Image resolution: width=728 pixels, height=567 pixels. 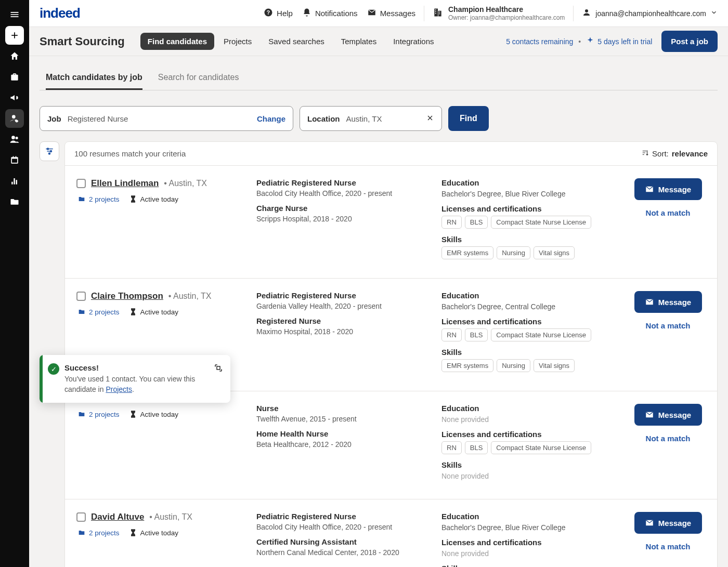 What do you see at coordinates (359, 42) in the screenshot?
I see `tab-templates: Templates` at bounding box center [359, 42].